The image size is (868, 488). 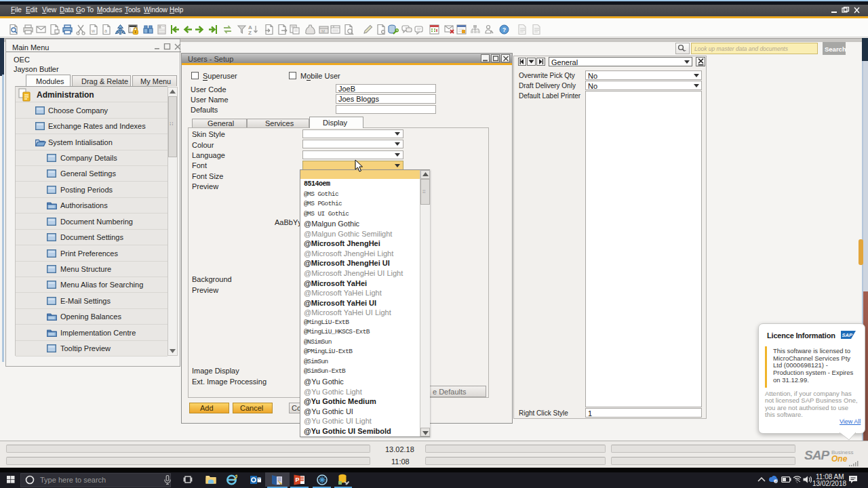 What do you see at coordinates (298, 480) in the screenshot?
I see `svg-text: P` at bounding box center [298, 480].